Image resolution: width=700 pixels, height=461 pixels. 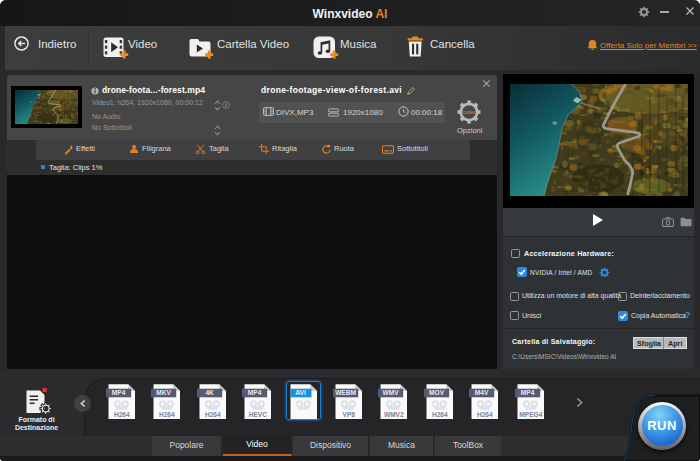 What do you see at coordinates (210, 392) in the screenshot?
I see `svg-text: 4K` at bounding box center [210, 392].